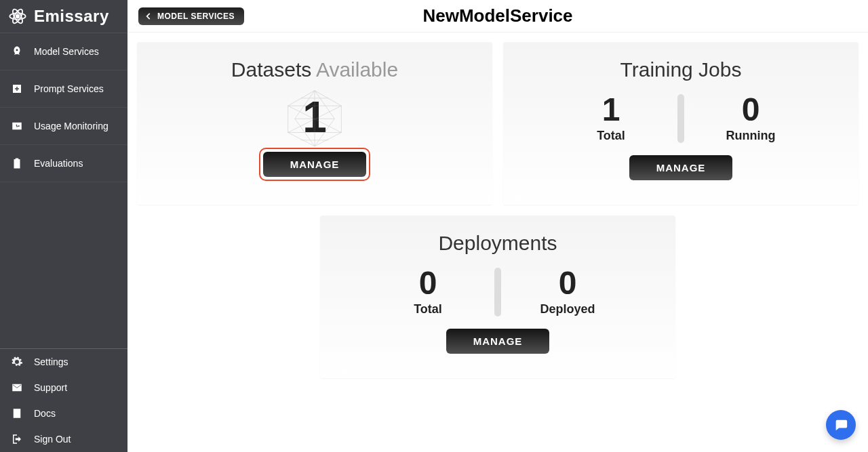 This screenshot has width=868, height=452. Describe the element at coordinates (17, 388) in the screenshot. I see `mail-icon` at that location.